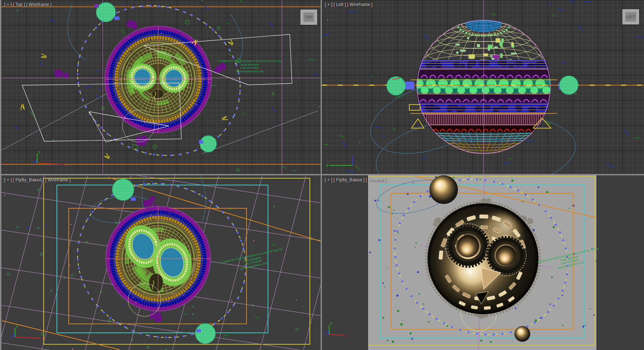 This screenshot has height=350, width=644. Describe the element at coordinates (483, 82) in the screenshot. I see `owl-sphere-side-wireframe` at that location.